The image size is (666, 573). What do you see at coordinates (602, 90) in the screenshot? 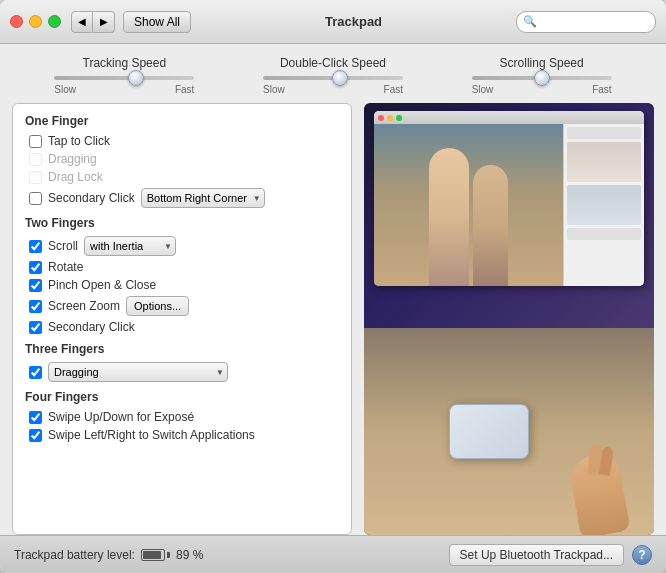
I see `scrolling-fast-label: Fast` at bounding box center [602, 90].